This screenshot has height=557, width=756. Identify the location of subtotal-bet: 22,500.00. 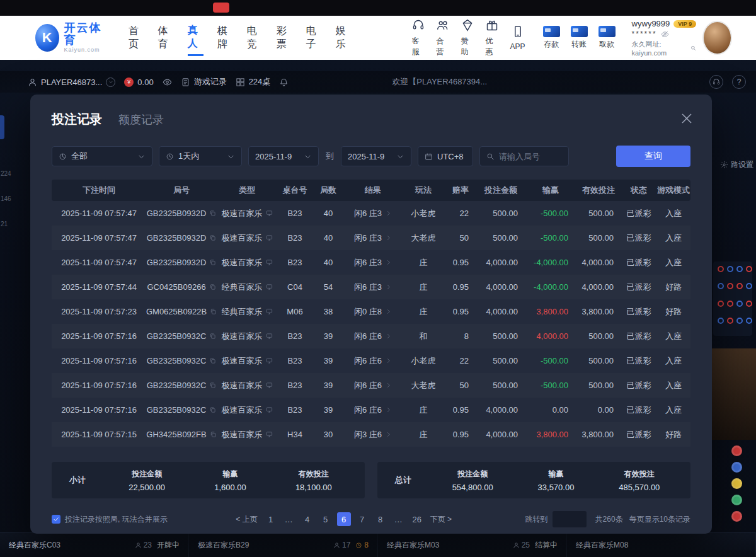
(147, 488).